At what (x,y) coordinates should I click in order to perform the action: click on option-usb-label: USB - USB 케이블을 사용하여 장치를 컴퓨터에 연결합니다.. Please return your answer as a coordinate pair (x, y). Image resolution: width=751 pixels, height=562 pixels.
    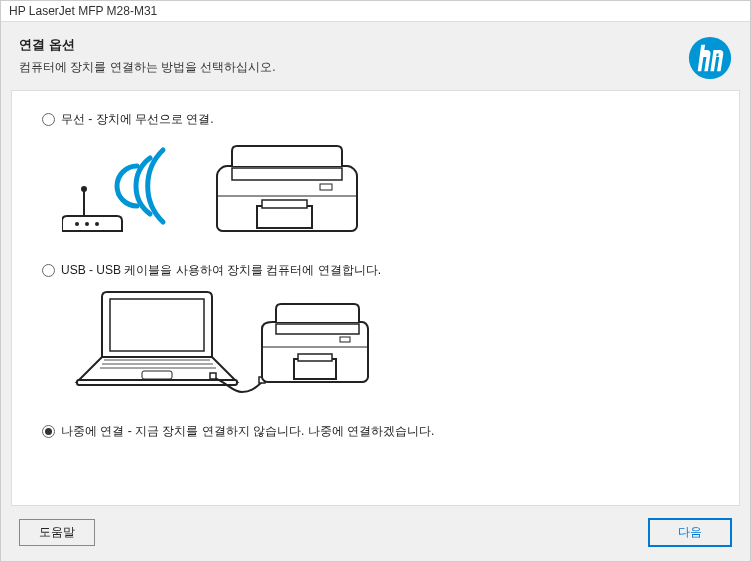
    Looking at the image, I should click on (221, 270).